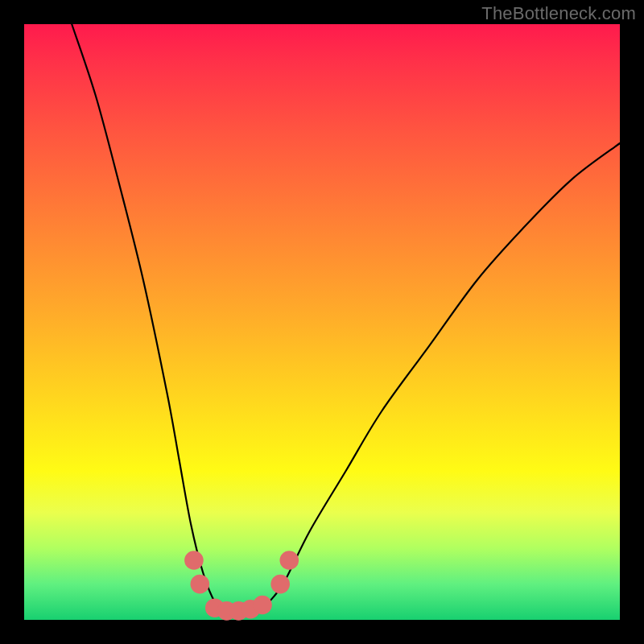 This screenshot has height=644, width=644. Describe the element at coordinates (559, 14) in the screenshot. I see `watermark-text: TheBottleneck.com` at that location.